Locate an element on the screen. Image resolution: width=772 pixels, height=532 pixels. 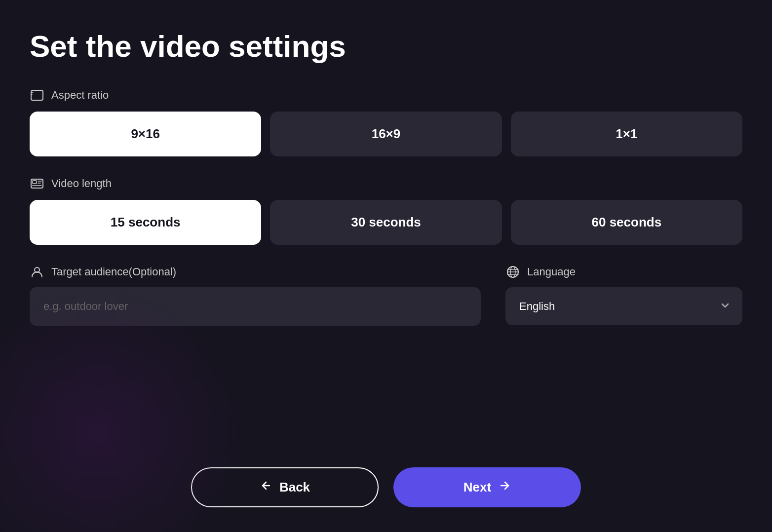
video-length-30s-button: 30 seconds is located at coordinates (386, 222).